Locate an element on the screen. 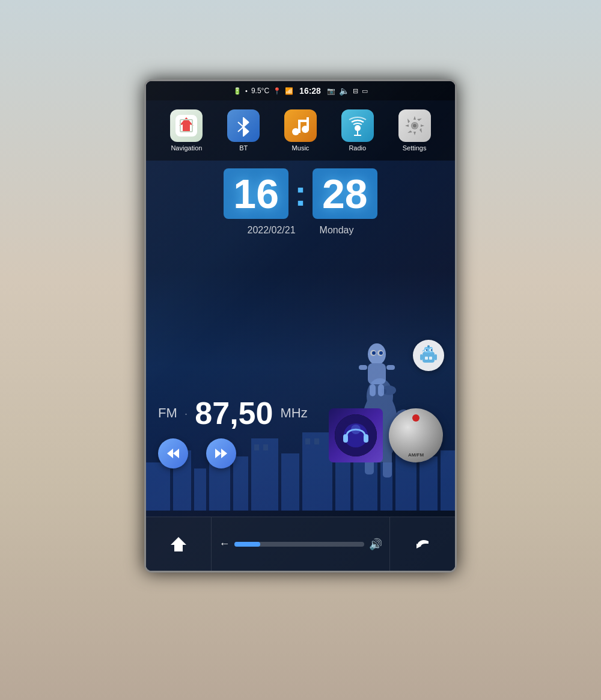 The width and height of the screenshot is (601, 700). volume-bar-fill is located at coordinates (248, 544).